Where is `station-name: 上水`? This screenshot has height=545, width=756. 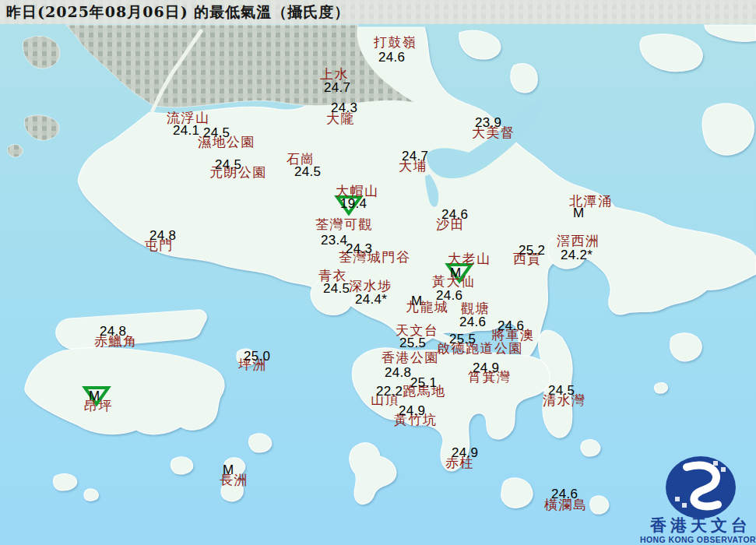
station-name: 上水 is located at coordinates (335, 75).